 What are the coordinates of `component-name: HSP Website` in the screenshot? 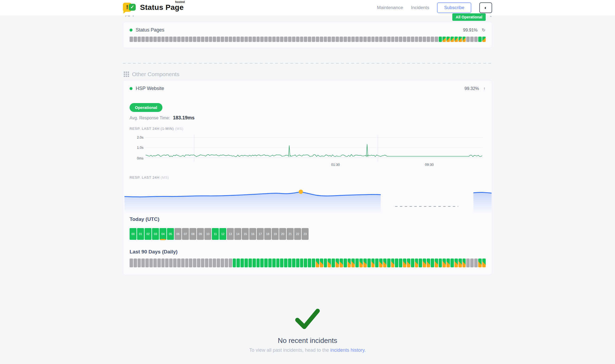 It's located at (150, 89).